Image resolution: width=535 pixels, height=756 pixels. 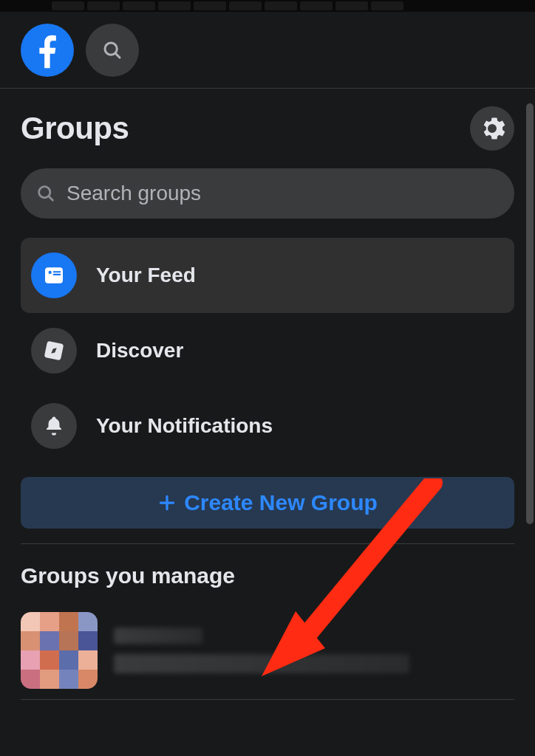 I want to click on settings-button, so click(x=492, y=128).